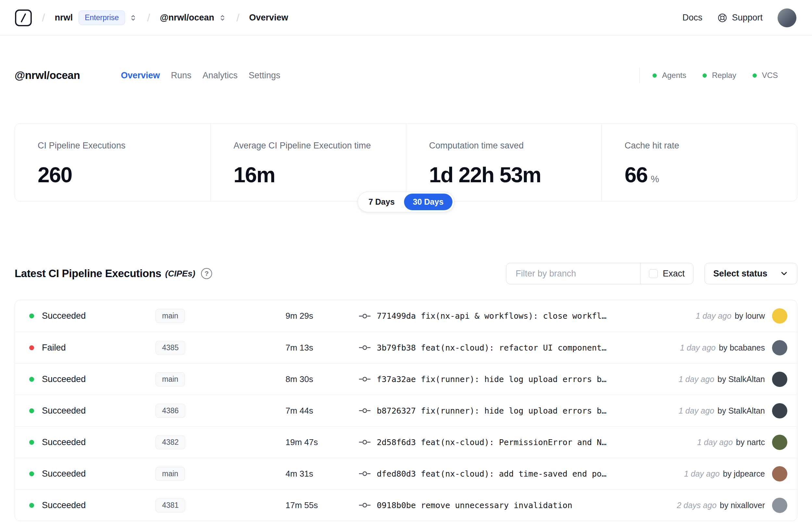 The height and width of the screenshot is (525, 812). What do you see at coordinates (113, 162) in the screenshot?
I see `stat-card-ci-pipeline-executions: CI Pipeline Executions 260` at bounding box center [113, 162].